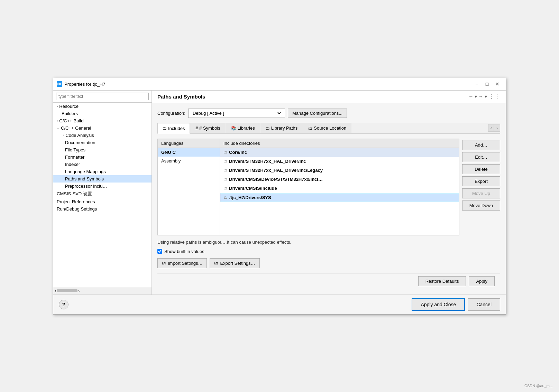 The width and height of the screenshot is (559, 392). I want to click on sidebar-item-formatter: Formatter, so click(102, 157).